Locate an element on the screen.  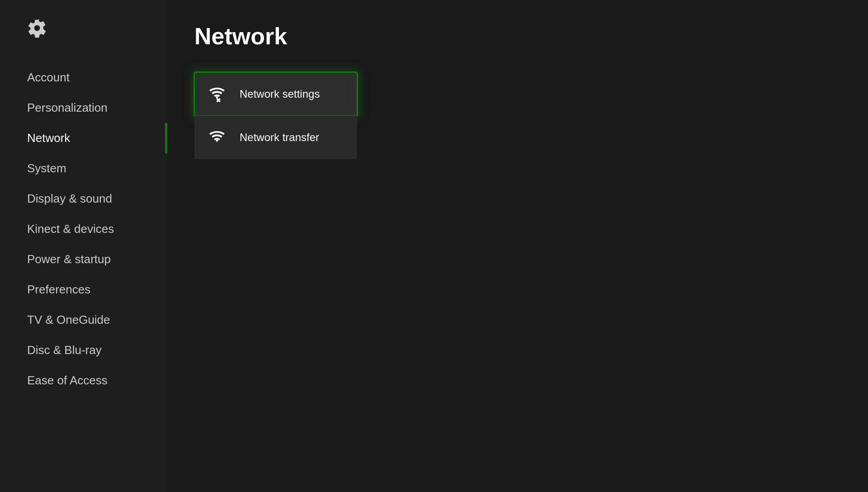
sidebar-item-label: Ease of Access is located at coordinates (67, 380).